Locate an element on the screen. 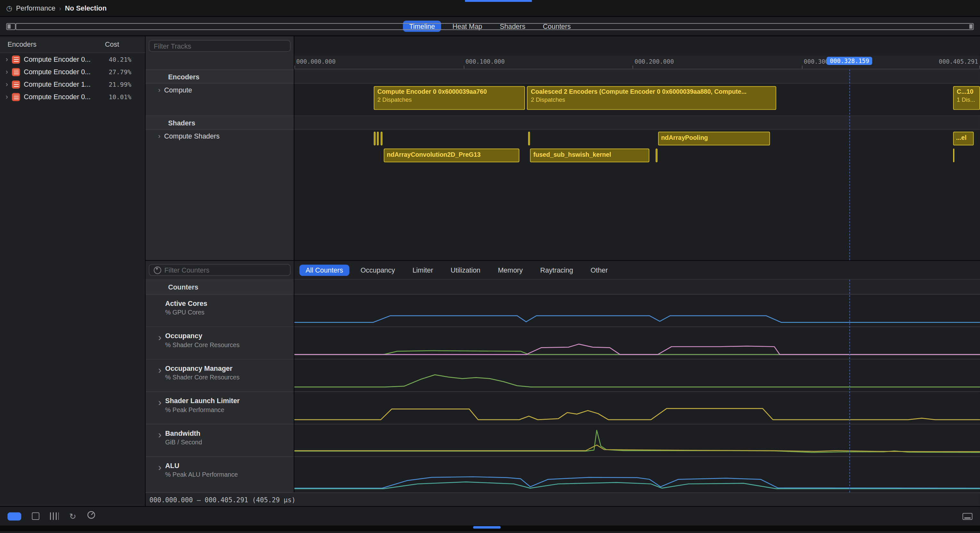  encoders-column-header: Encoders is located at coordinates (22, 44).